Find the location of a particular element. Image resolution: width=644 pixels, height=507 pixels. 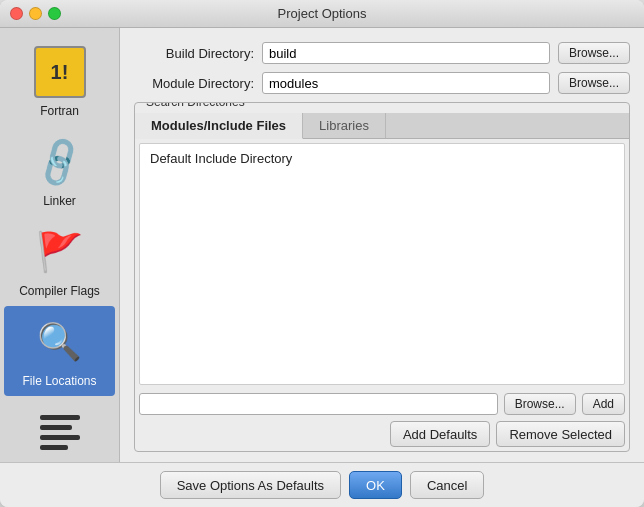

module-browse-button: Browse... is located at coordinates (594, 83).